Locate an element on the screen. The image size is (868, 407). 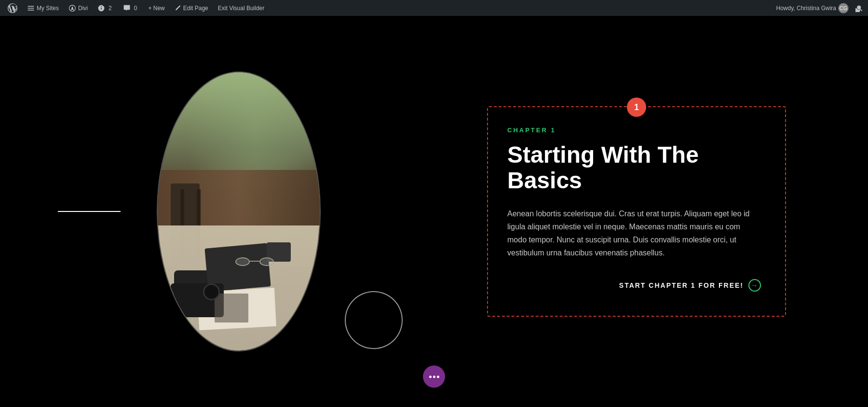
exit-vb-button: Exit Visual Builder is located at coordinates (241, 8).